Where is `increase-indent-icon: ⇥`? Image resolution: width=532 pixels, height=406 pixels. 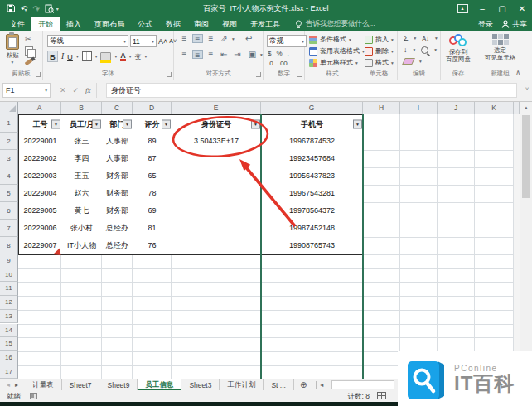
increase-indent-icon: ⇥ is located at coordinates (237, 55).